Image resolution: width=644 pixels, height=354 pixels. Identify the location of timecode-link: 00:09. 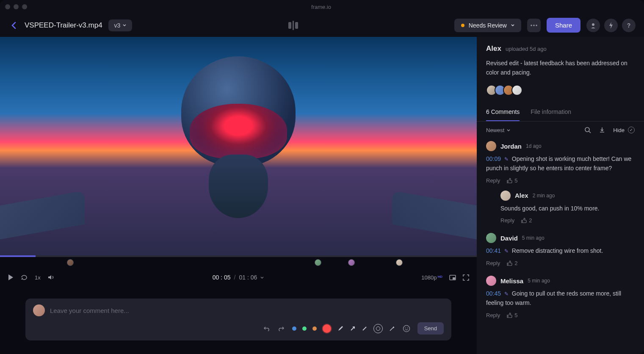
(494, 159).